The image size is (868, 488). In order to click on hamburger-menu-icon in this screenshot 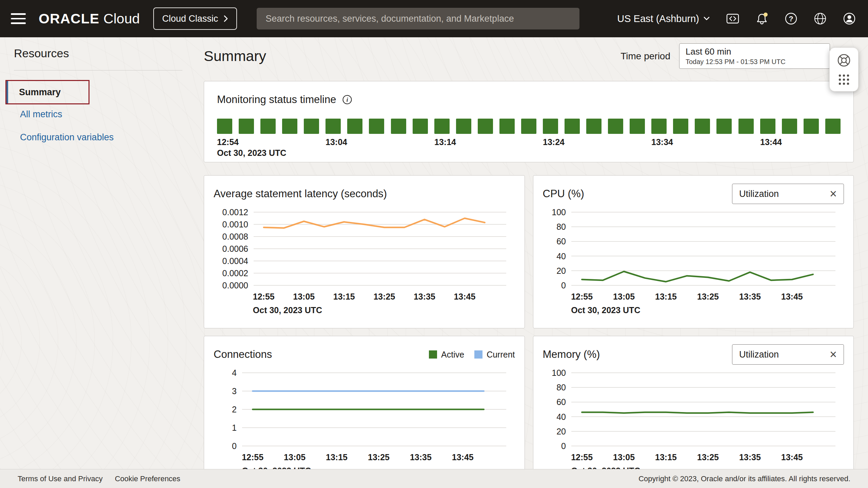, I will do `click(18, 19)`.